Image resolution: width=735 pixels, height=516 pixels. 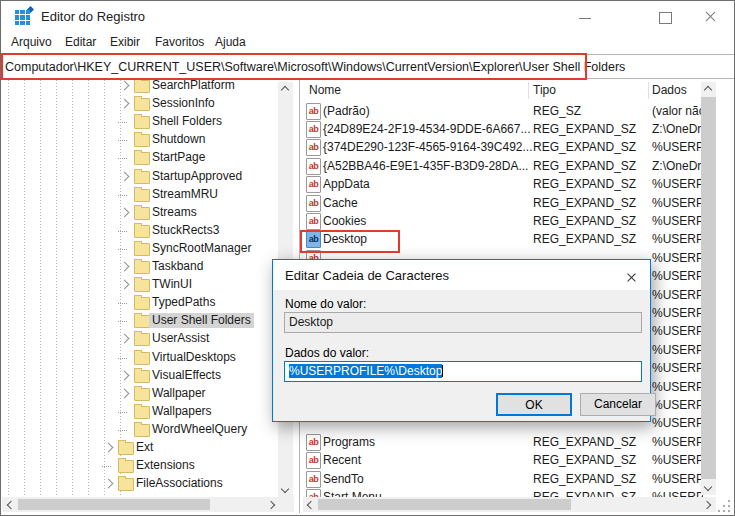 What do you see at coordinates (503, 239) in the screenshot?
I see `value-row-desktop: ab Desktop REG_EXPAND_SZ %USERPROF` at bounding box center [503, 239].